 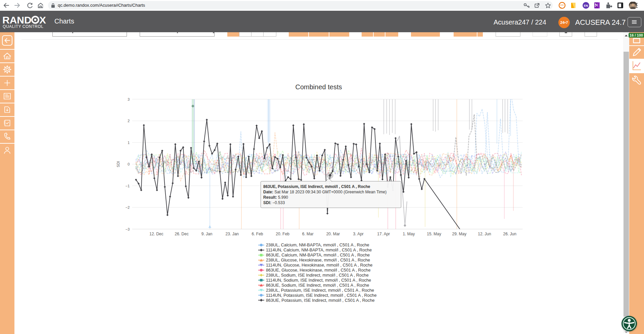 I want to click on svg-text: 2, so click(x=129, y=121).